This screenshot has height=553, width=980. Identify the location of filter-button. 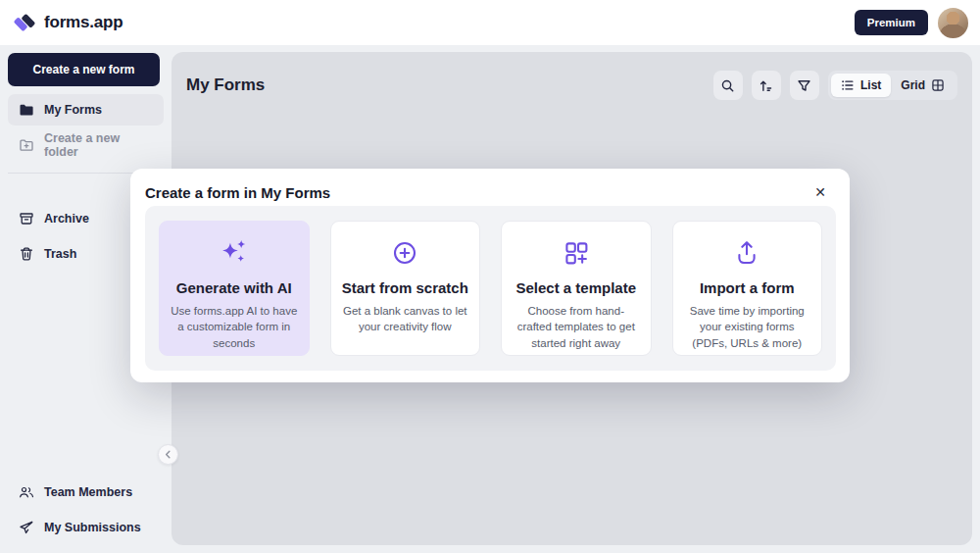
(805, 85).